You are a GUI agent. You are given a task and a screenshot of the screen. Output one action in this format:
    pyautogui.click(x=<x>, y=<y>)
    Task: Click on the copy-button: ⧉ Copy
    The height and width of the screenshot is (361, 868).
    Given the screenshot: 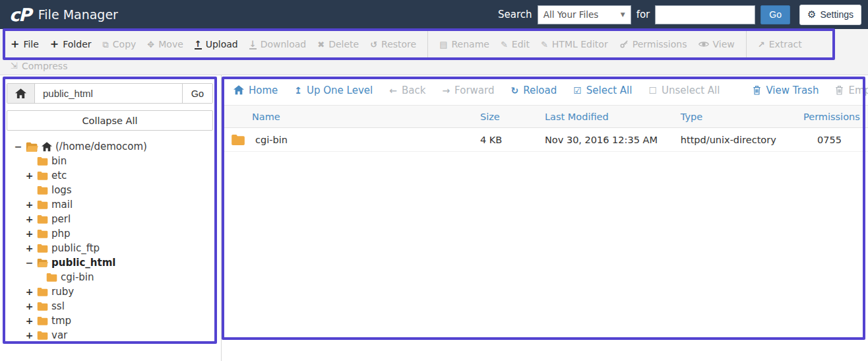 What is the action you would take?
    pyautogui.click(x=120, y=44)
    